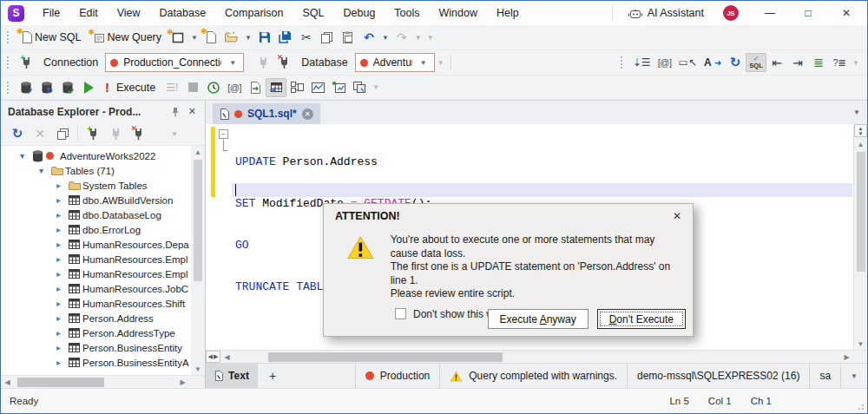 This screenshot has width=868, height=414. What do you see at coordinates (284, 62) in the screenshot?
I see `disconnect-button: ✕` at bounding box center [284, 62].